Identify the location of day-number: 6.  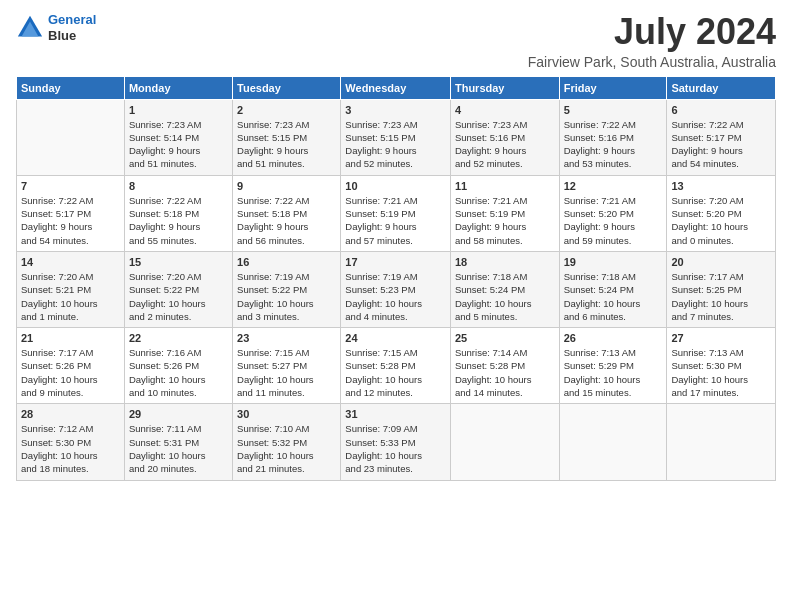
(721, 110).